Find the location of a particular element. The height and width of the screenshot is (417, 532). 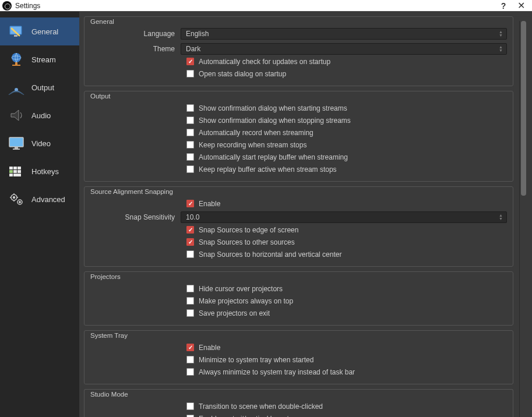

checkbox-confirm-stop is located at coordinates (190, 120).